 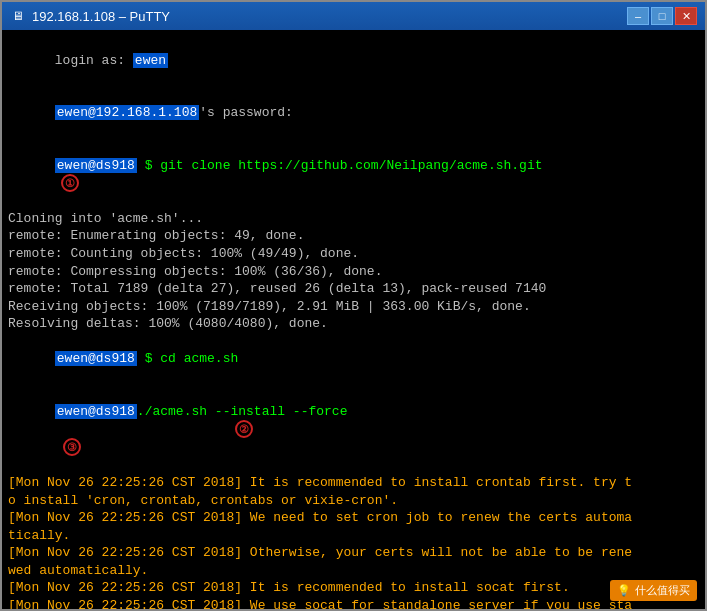 What do you see at coordinates (662, 590) in the screenshot?
I see `watermark-text: 什么值得买` at bounding box center [662, 590].